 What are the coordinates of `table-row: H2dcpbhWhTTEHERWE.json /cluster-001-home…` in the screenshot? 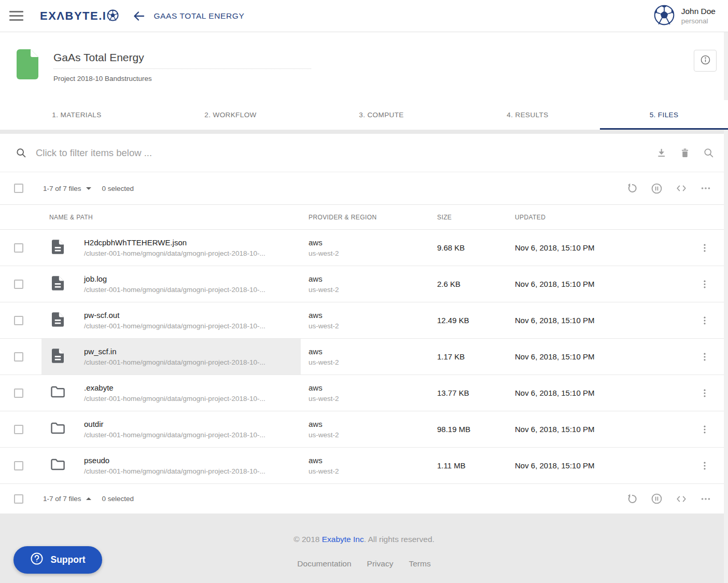 It's located at (364, 248).